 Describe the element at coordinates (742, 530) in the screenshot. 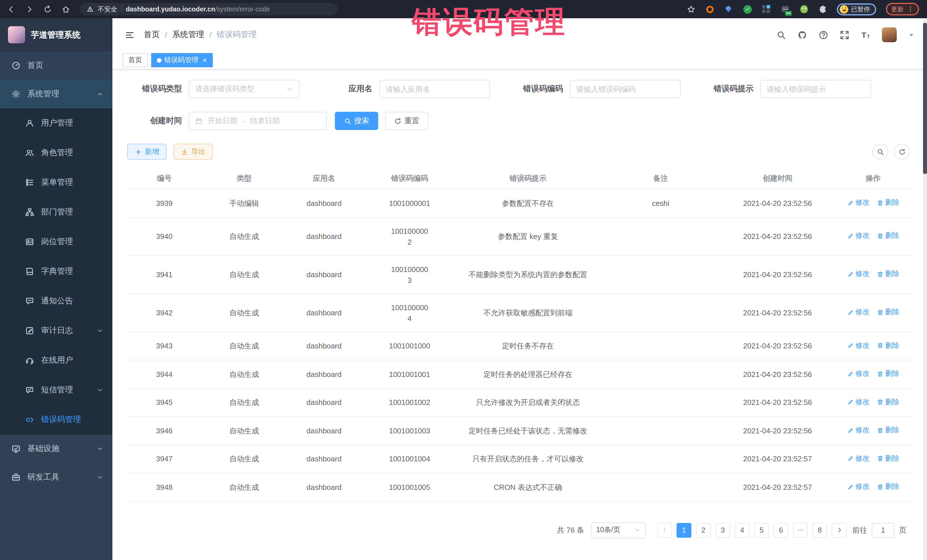

I see `page-button-4: 4` at that location.